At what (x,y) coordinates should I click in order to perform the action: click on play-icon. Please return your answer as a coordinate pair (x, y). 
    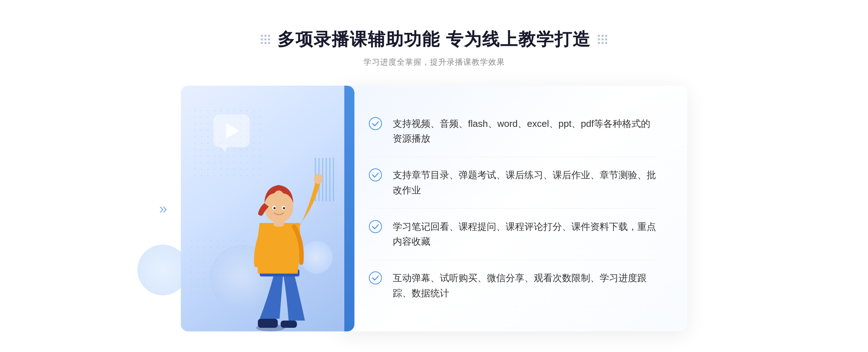
    Looking at the image, I should click on (233, 131).